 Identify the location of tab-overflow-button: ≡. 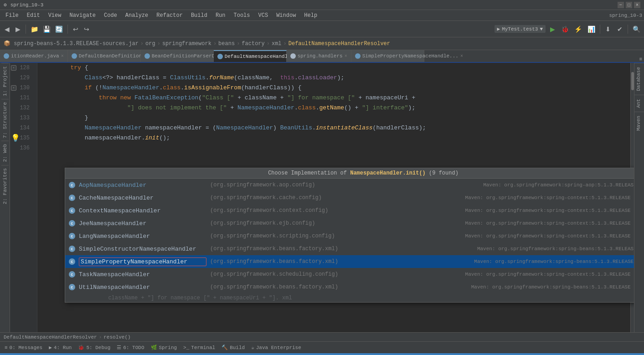
(641, 59).